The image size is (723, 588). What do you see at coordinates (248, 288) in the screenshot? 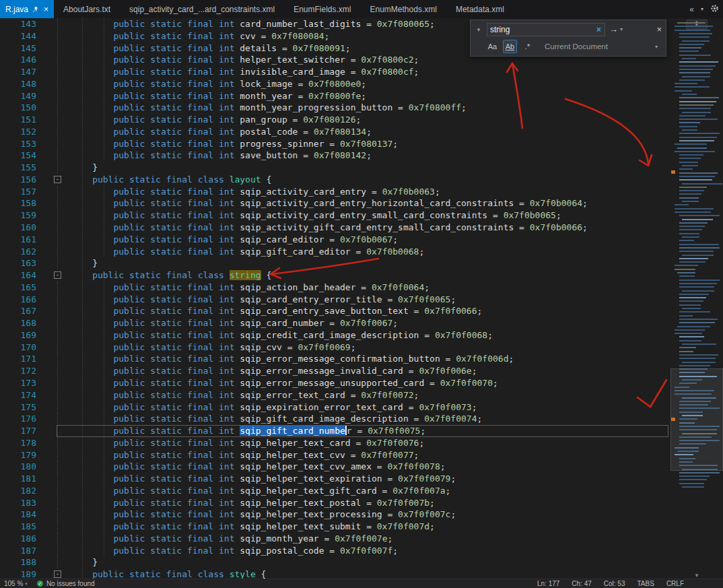
I see `code-text: public static final int sqip_action_bar_…` at bounding box center [248, 288].